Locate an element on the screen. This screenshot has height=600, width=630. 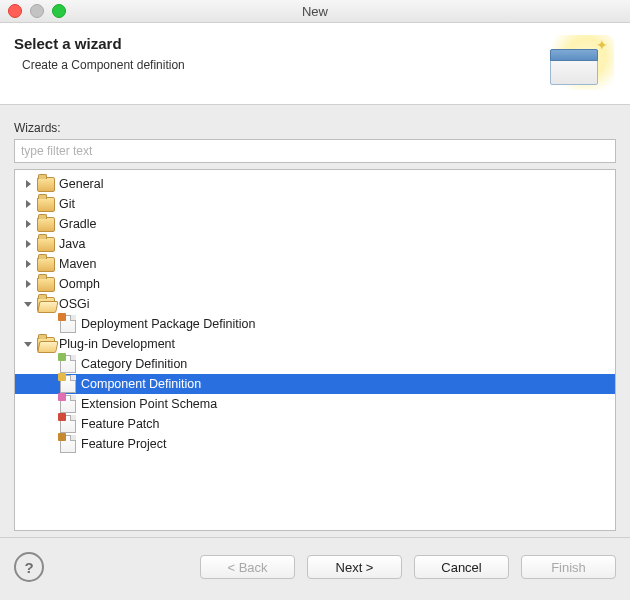
tree-node-label: Extension Point Schema is located at coordinates (153, 404).